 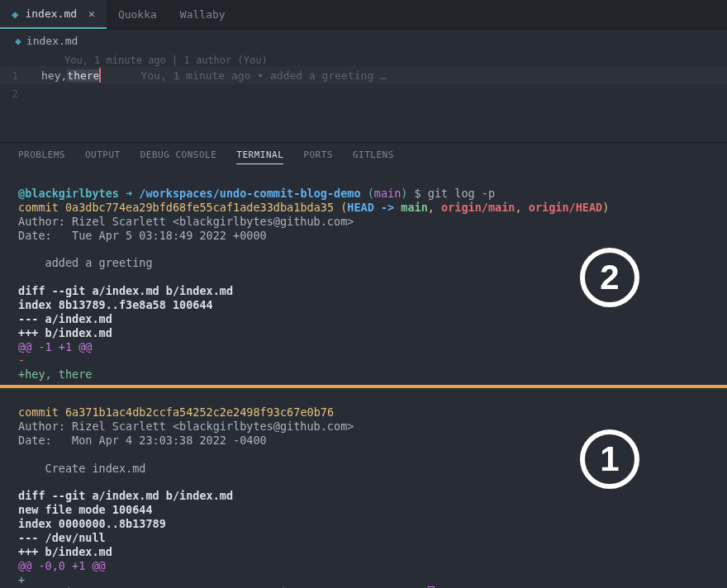 What do you see at coordinates (100, 75) in the screenshot?
I see `editor-cursor` at bounding box center [100, 75].